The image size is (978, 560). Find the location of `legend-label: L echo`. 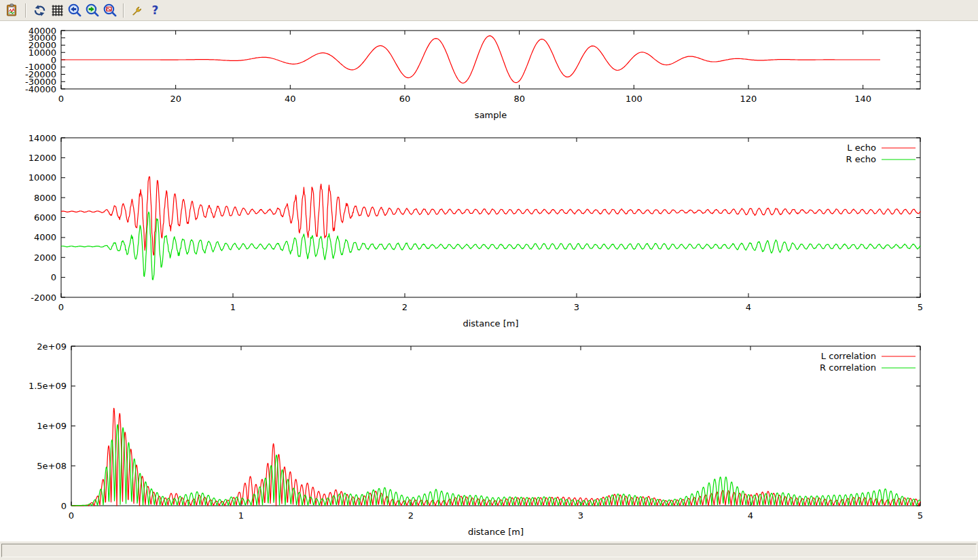

legend-label: L echo is located at coordinates (861, 148).